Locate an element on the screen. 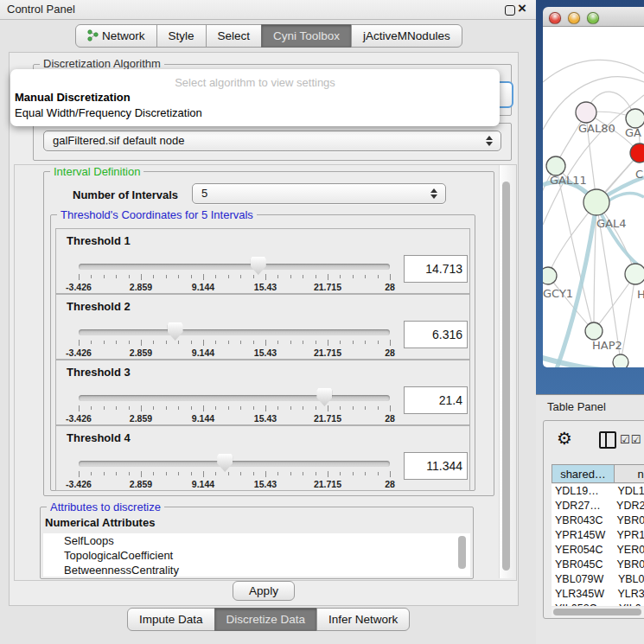 The height and width of the screenshot is (644, 644). combo-arrows-icon is located at coordinates (434, 194).